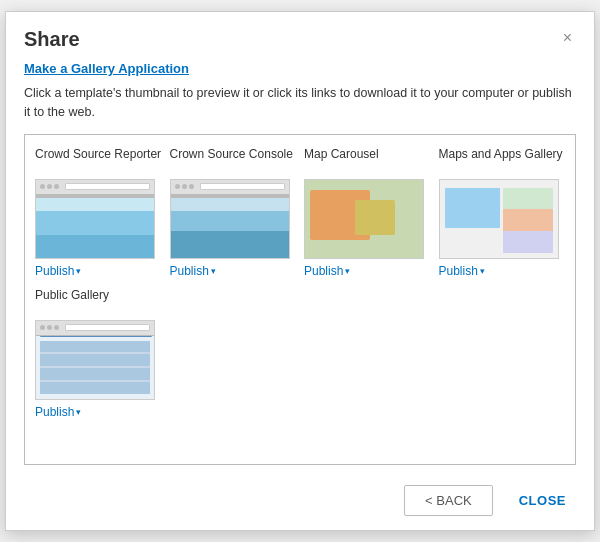  I want to click on template-item-map-carousel: Map Carousel Publish ▾, so click(368, 212).